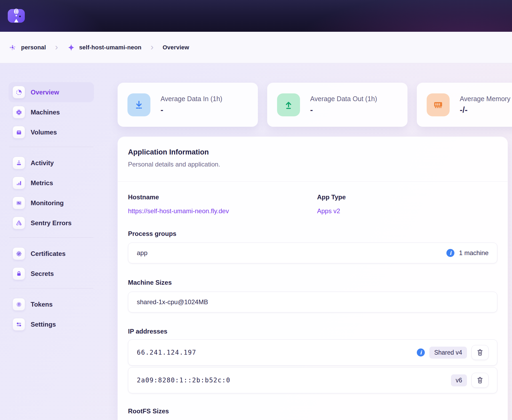  What do you see at coordinates (191, 99) in the screenshot?
I see `stat-label: Average Data In (1h)` at bounding box center [191, 99].